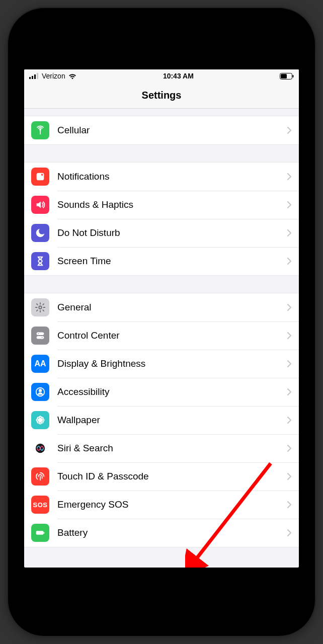 This screenshot has width=323, height=644. I want to click on settings-group: Cellular, so click(162, 130).